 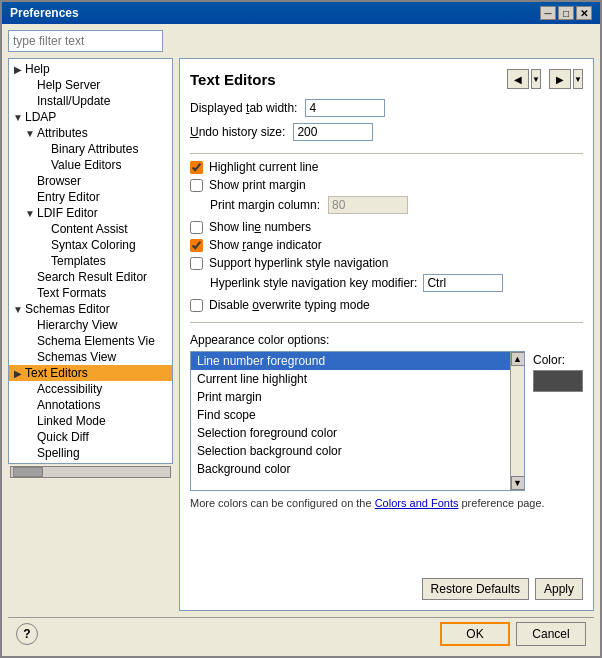 I want to click on color-item-print-margin: Print margin, so click(x=358, y=397).